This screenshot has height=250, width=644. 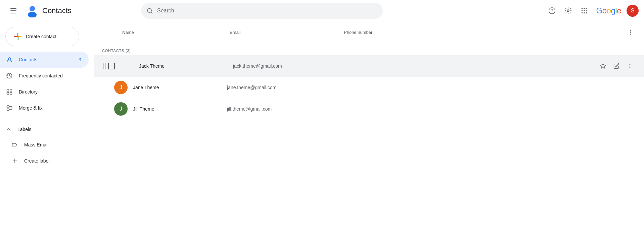 What do you see at coordinates (267, 11) in the screenshot?
I see `search-input` at bounding box center [267, 11].